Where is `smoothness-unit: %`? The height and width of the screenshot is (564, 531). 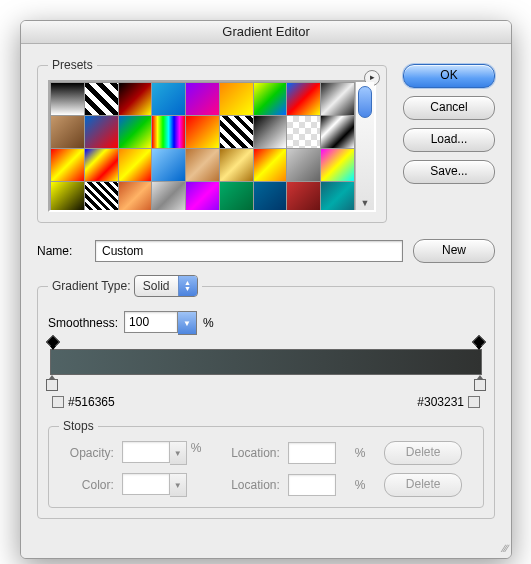 smoothness-unit: % is located at coordinates (208, 323).